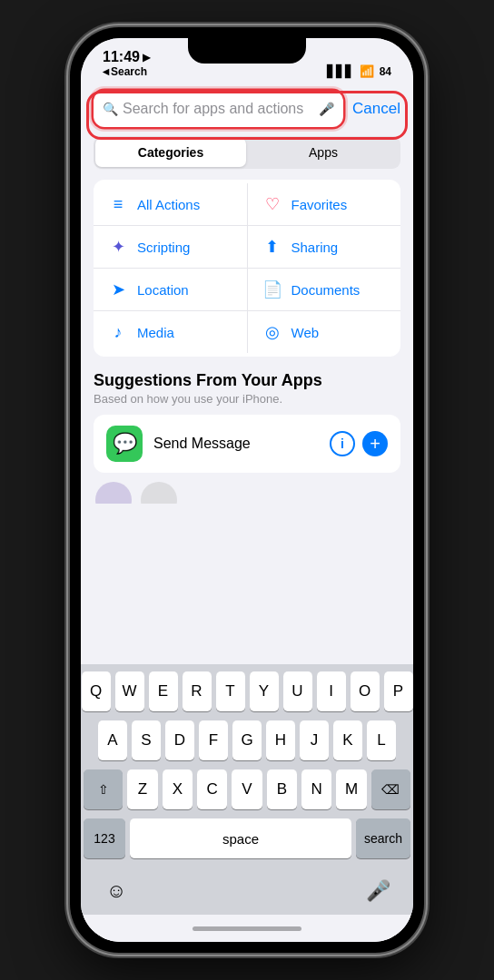  I want to click on space-key: space, so click(241, 838).